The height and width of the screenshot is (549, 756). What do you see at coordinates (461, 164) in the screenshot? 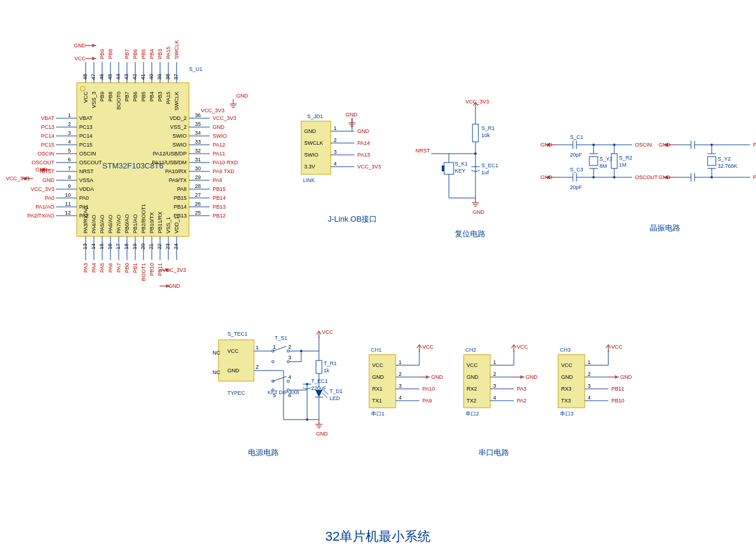
I see `reset-key: S_K1` at bounding box center [461, 164].